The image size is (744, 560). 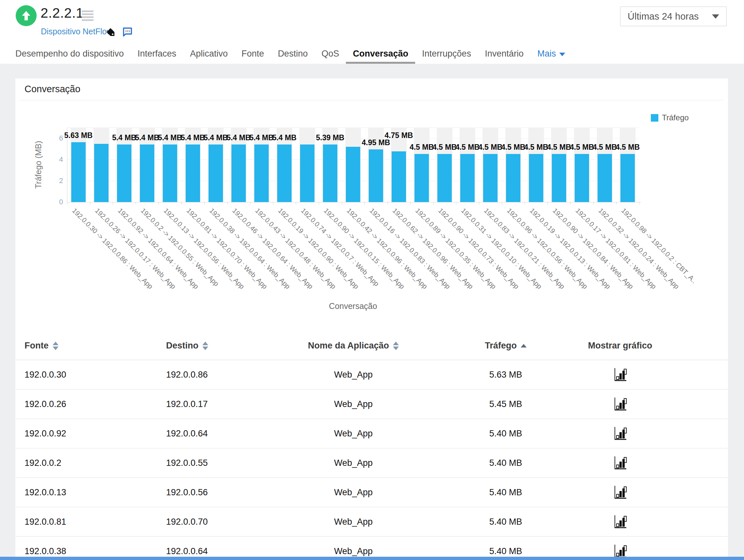 What do you see at coordinates (620, 346) in the screenshot?
I see `column-header-mostrar-gráfico: Mostrar gráfico` at bounding box center [620, 346].